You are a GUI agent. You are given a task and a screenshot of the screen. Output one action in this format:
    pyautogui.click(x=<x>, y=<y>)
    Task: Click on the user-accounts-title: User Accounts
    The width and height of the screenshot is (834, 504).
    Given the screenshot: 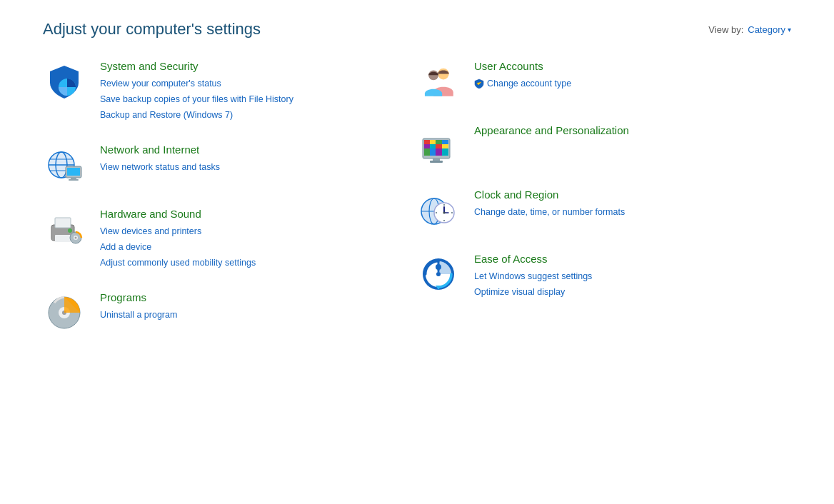 What is the action you would take?
    pyautogui.click(x=523, y=66)
    